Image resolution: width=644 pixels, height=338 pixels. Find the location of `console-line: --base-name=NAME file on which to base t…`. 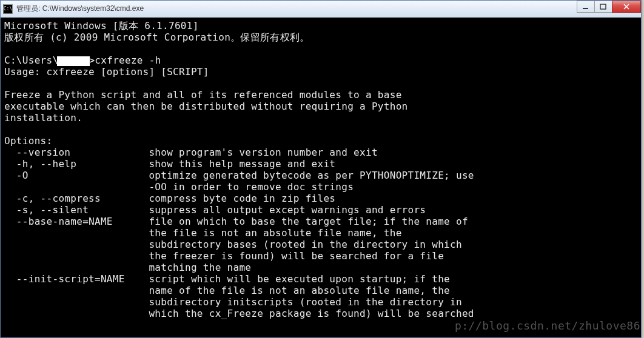

console-line: --base-name=NAME file on which to base t… is located at coordinates (236, 222).